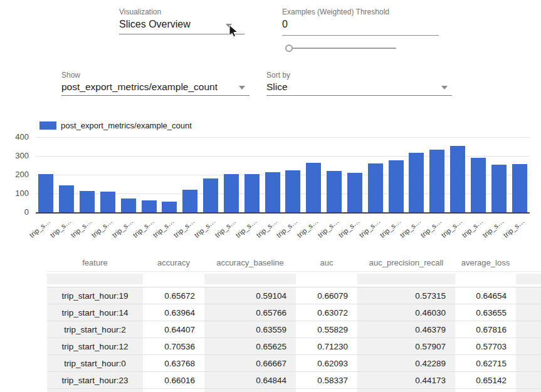 The height and width of the screenshot is (392, 541). Describe the element at coordinates (294, 279) in the screenshot. I see `table-filter-row` at that location.